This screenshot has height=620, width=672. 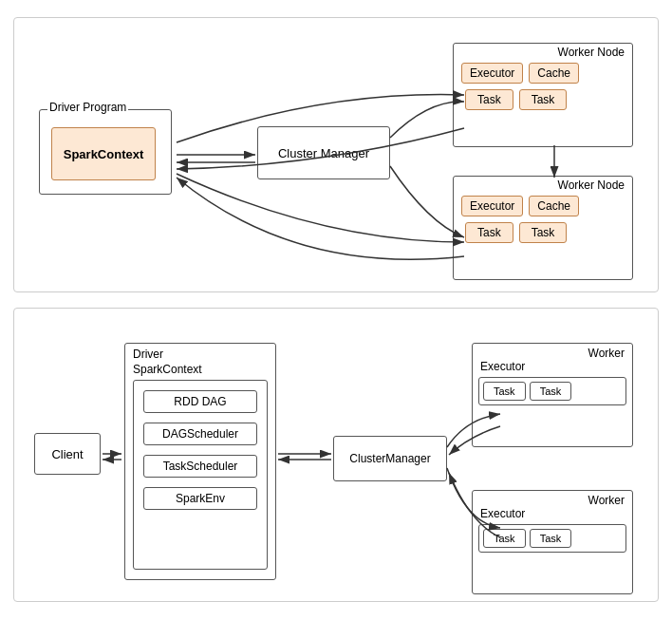 What do you see at coordinates (543, 233) in the screenshot?
I see `task-box-bottom-2: Task` at bounding box center [543, 233].